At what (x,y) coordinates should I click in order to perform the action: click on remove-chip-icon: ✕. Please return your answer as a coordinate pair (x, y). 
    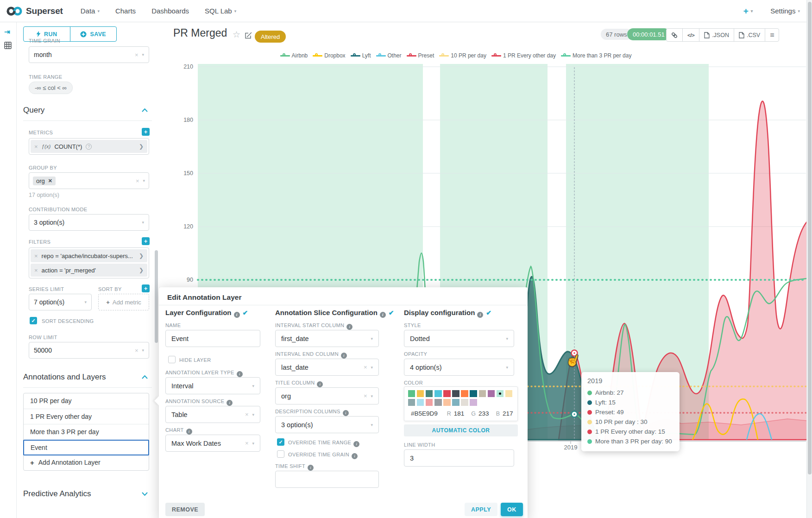
    Looking at the image, I should click on (50, 181).